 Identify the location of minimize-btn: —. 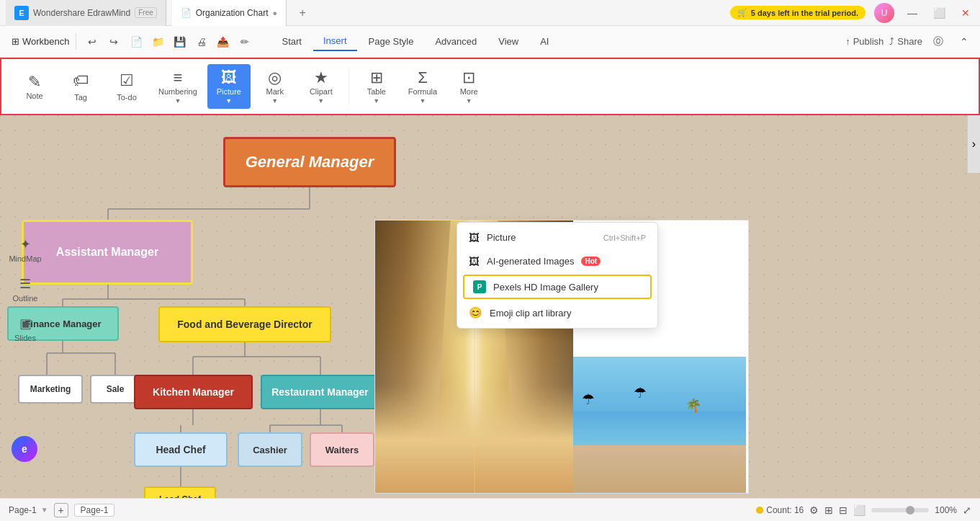
(912, 13).